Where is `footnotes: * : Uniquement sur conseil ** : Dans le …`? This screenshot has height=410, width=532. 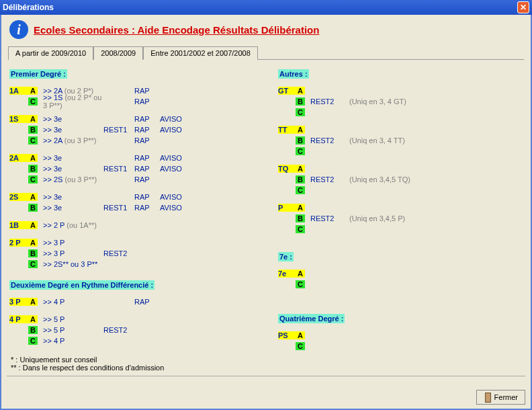
footnotes: * : Uniquement sur conseil ** : Dans le … is located at coordinates (266, 364).